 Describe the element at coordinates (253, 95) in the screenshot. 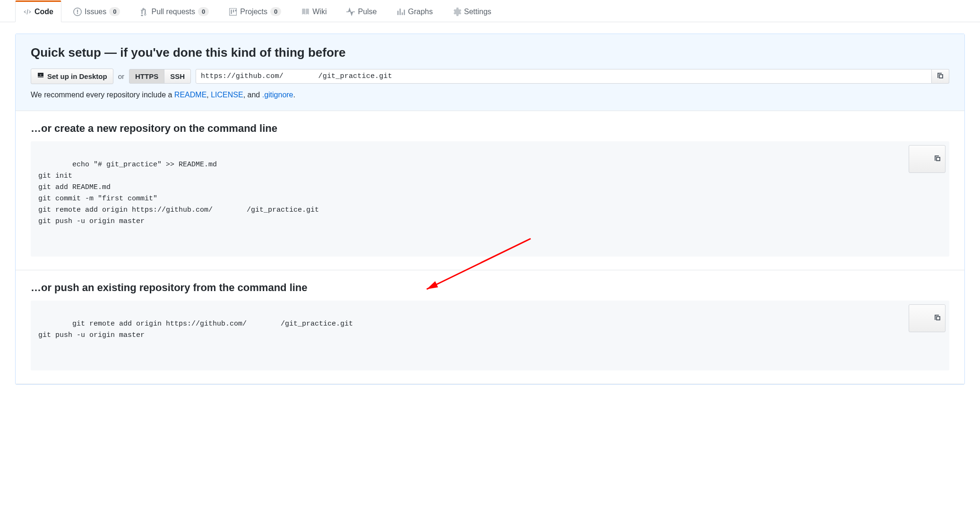

I see `recommend-sep2: , and` at that location.